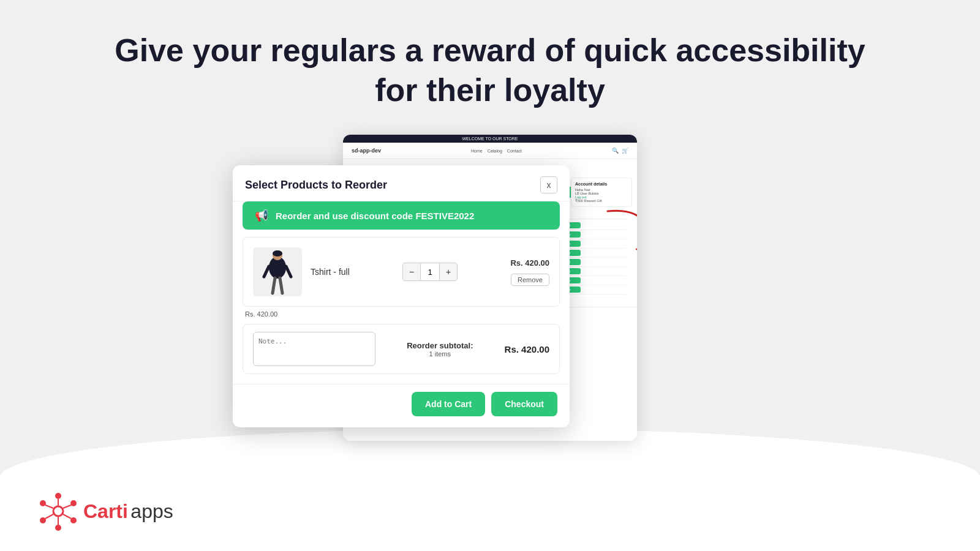 This screenshot has height=551, width=980. I want to click on subtotal-section: Reorder subtotal: 1 items Rs. 420.00, so click(401, 349).